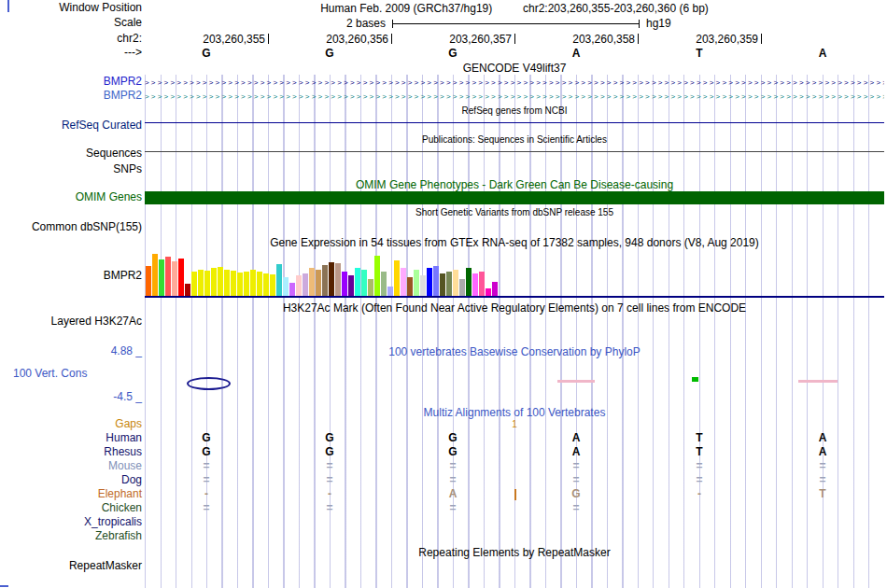 This screenshot has width=887, height=588. I want to click on scale-bar-left-tick, so click(392, 24).